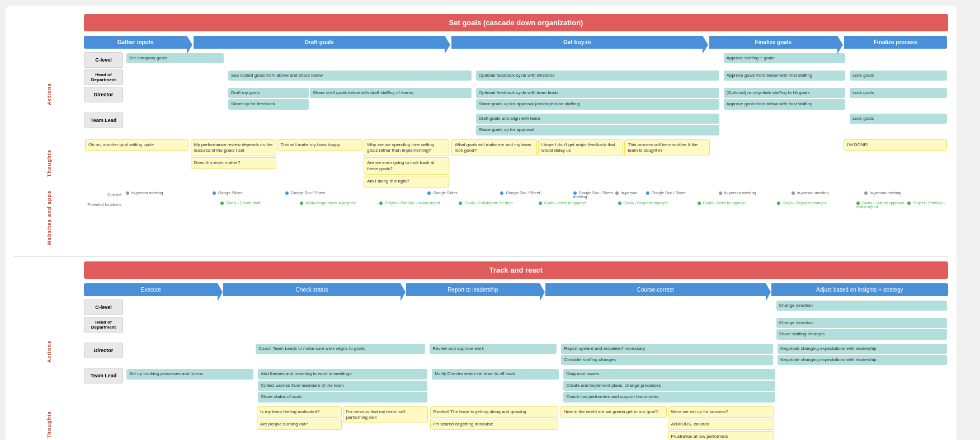  What do you see at coordinates (49, 163) in the screenshot?
I see `thoughts-label-top: Thoughts` at bounding box center [49, 163].